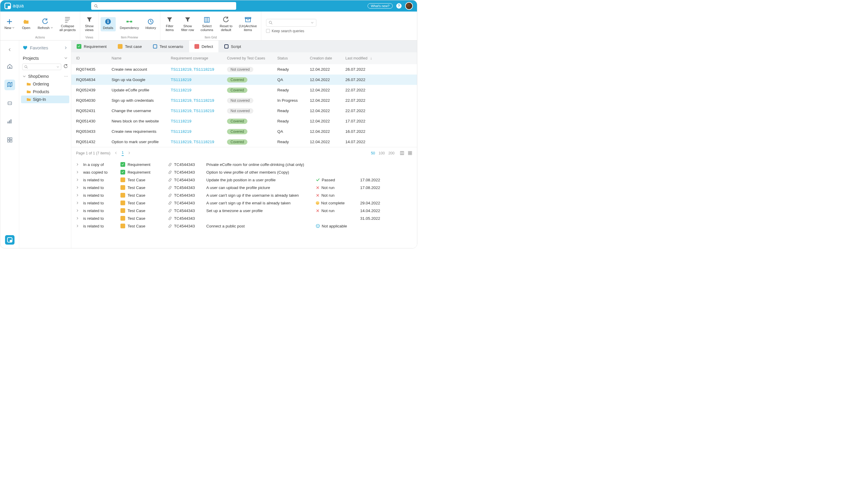 Image resolution: width=847 pixels, height=504 pixels. What do you see at coordinates (45, 84) in the screenshot?
I see `tree-item-ordering: Ordering` at bounding box center [45, 84].